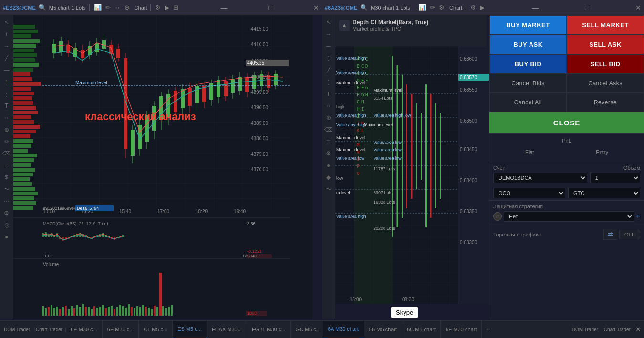 Image resolution: width=644 pixels, height=338 pixels. I want to click on cancel-bids-button: Cancel Bids, so click(528, 83).